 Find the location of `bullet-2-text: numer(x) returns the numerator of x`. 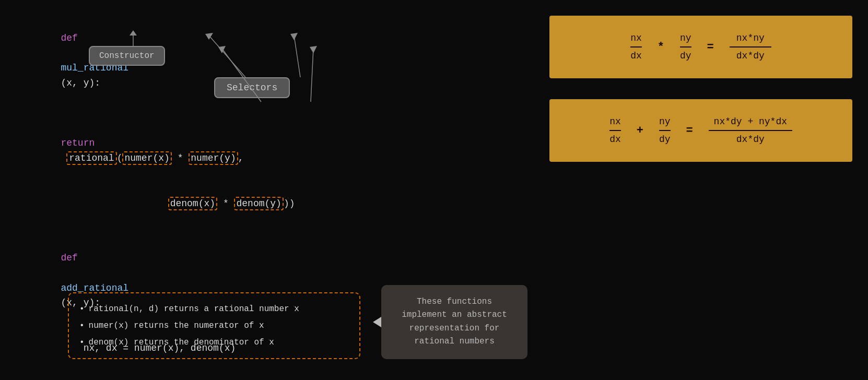

bullet-2-text: numer(x) returns the numerator of x is located at coordinates (177, 326).